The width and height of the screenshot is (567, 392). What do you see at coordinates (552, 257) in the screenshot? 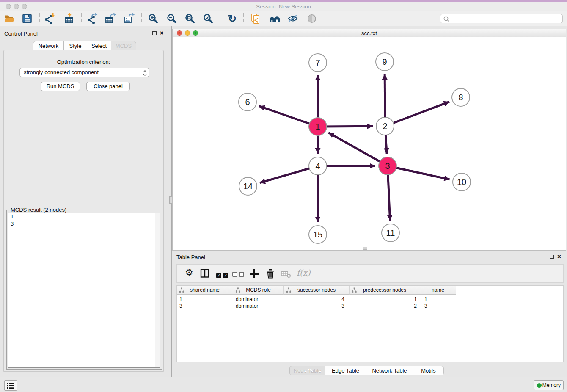
I see `table-panel-float-icon` at bounding box center [552, 257].